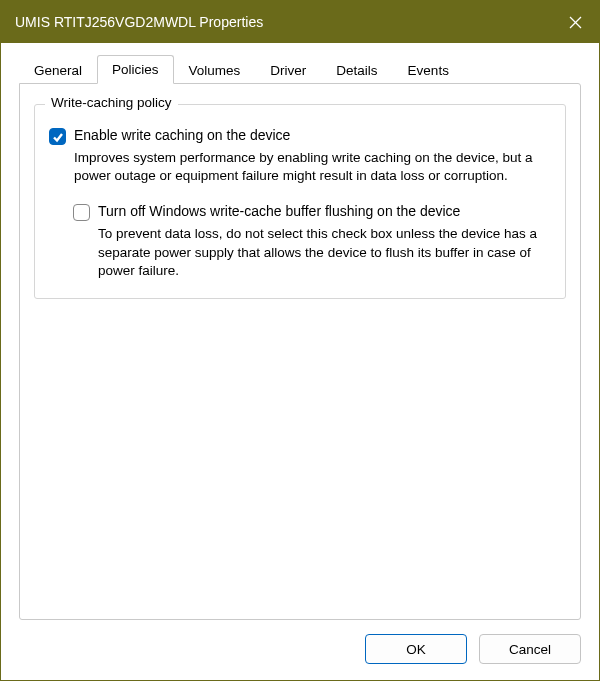 This screenshot has width=600, height=681. I want to click on tab-volumes: Volumes, so click(215, 70).